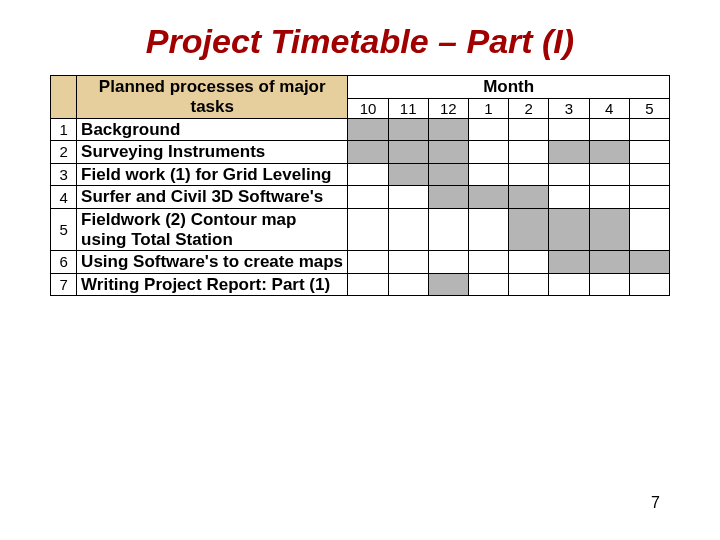 This screenshot has height=540, width=720. What do you see at coordinates (360, 38) in the screenshot?
I see `page-title: Project Timetable – Part (I)` at bounding box center [360, 38].